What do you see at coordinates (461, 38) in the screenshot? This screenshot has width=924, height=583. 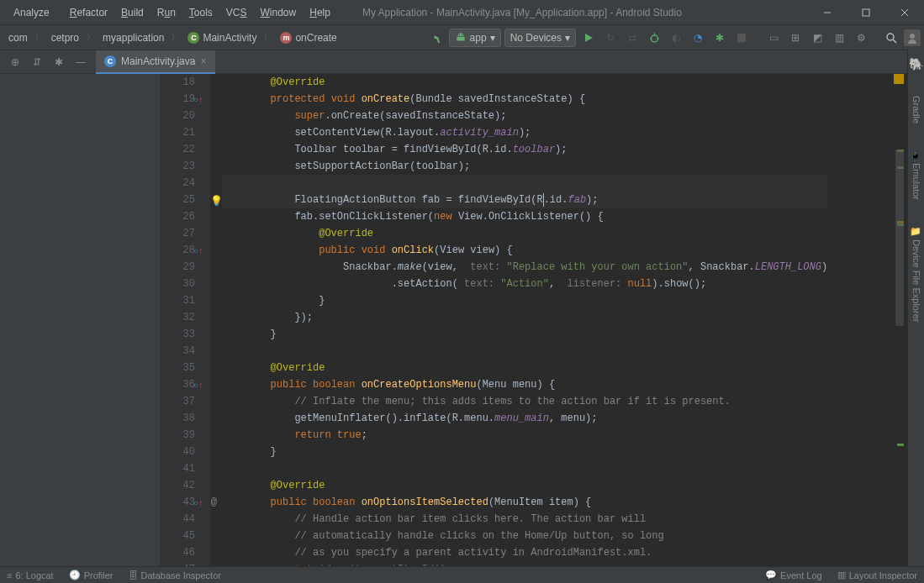 I see `android-icon` at bounding box center [461, 38].